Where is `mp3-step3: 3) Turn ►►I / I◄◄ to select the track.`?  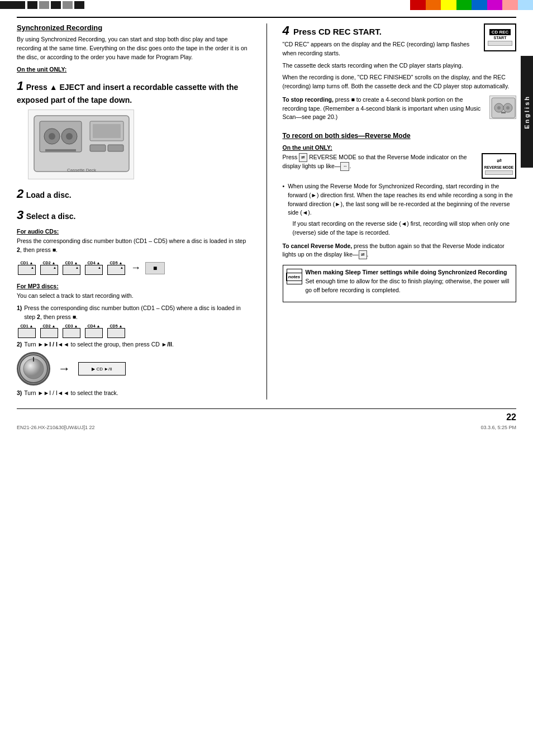
mp3-step3: 3) Turn ►►I / I◄◄ to select the track. is located at coordinates (134, 393).